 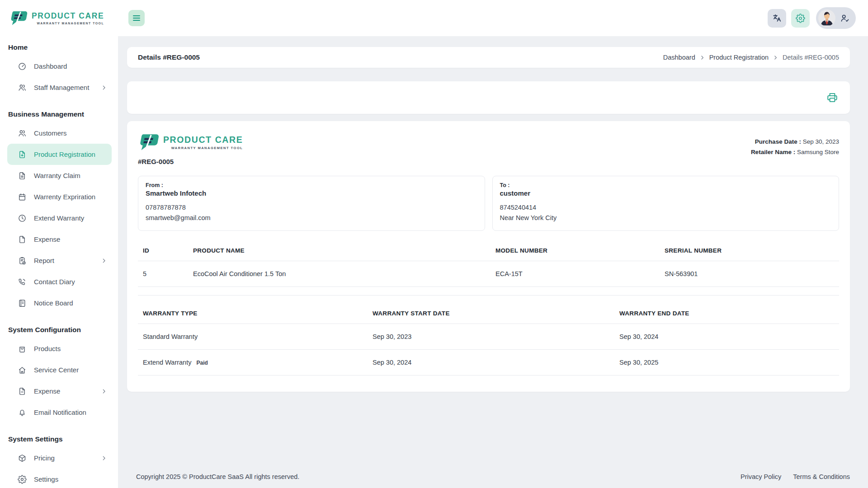 What do you see at coordinates (22, 479) in the screenshot?
I see `gear-icon` at bounding box center [22, 479].